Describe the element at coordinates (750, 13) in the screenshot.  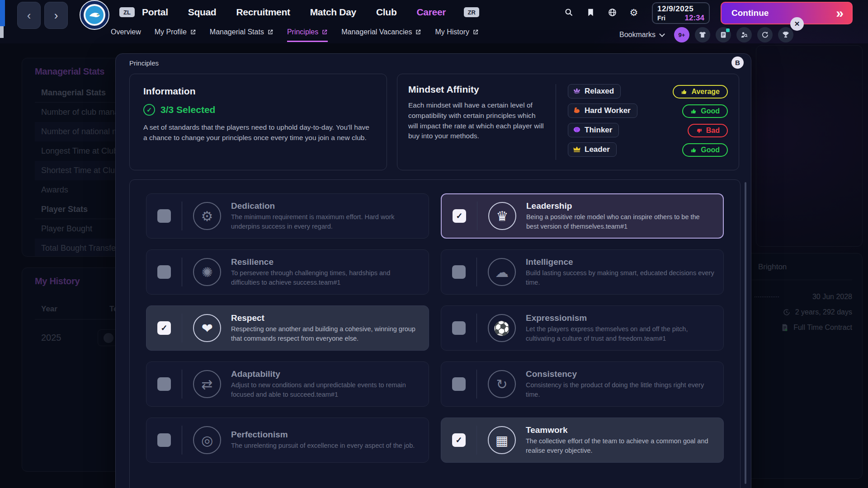
I see `continue-label: Continue` at that location.